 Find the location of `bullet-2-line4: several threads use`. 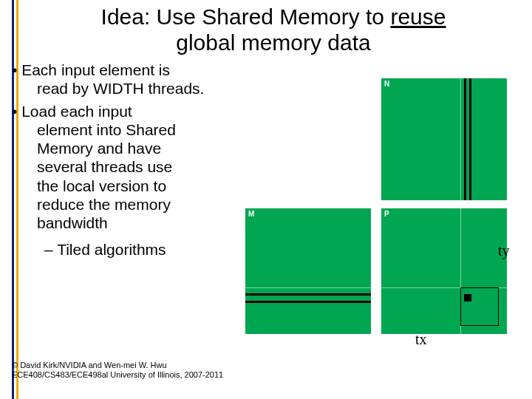

bullet-2-line4: several threads use is located at coordinates (126, 167).